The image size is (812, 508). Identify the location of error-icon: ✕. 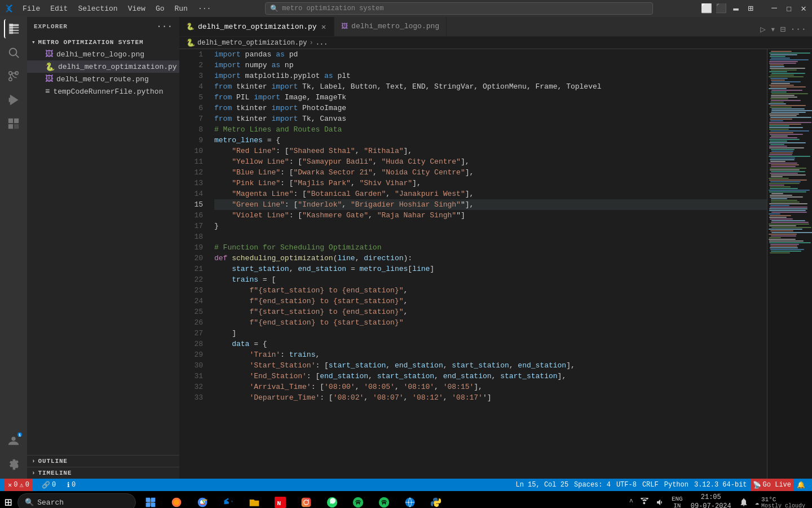
(10, 485).